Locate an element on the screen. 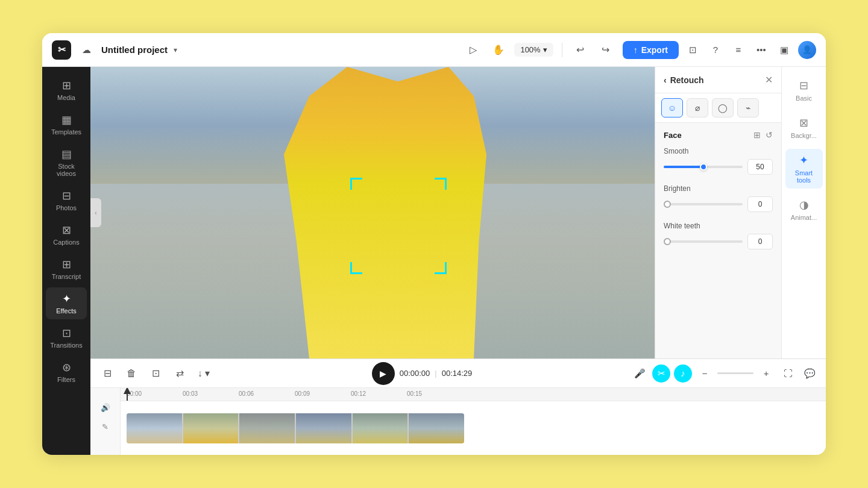 The width and height of the screenshot is (868, 488). mic-button: 🎤 is located at coordinates (640, 374).